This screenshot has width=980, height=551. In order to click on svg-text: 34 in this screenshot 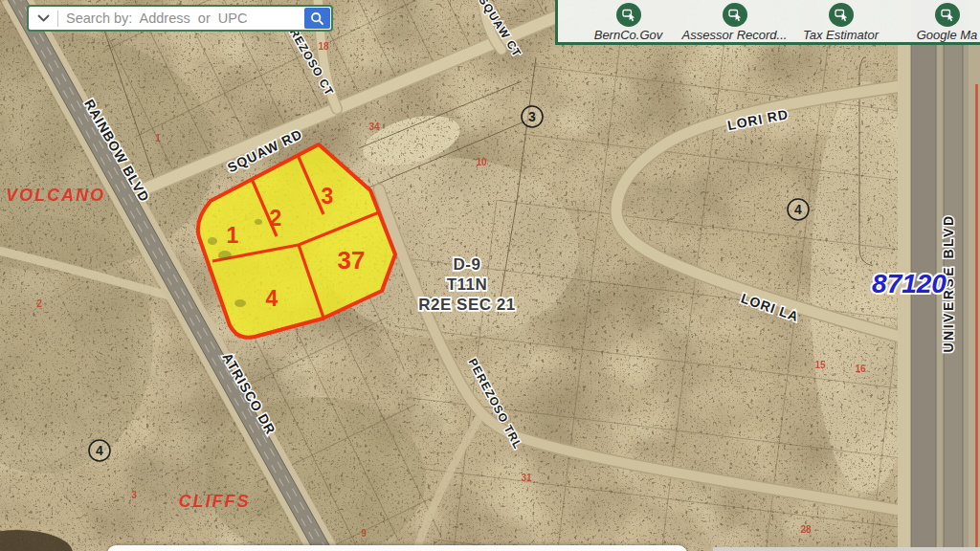, I will do `click(374, 126)`.